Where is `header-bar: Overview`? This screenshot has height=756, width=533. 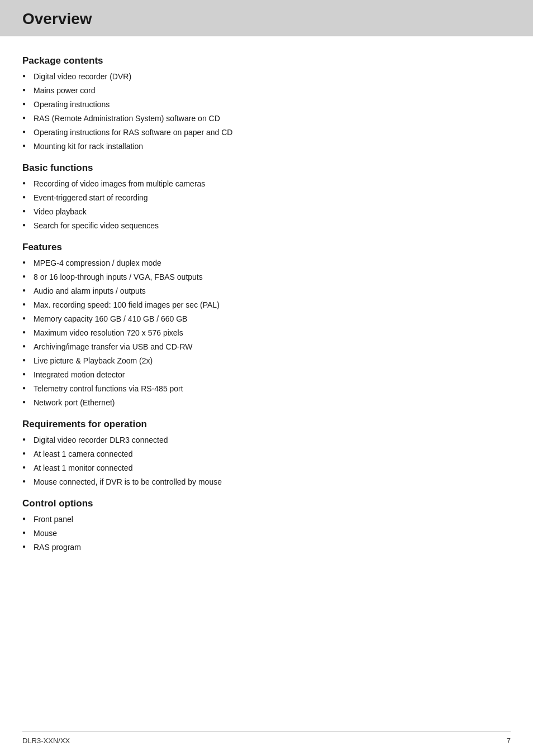
header-bar: Overview is located at coordinates (266, 18).